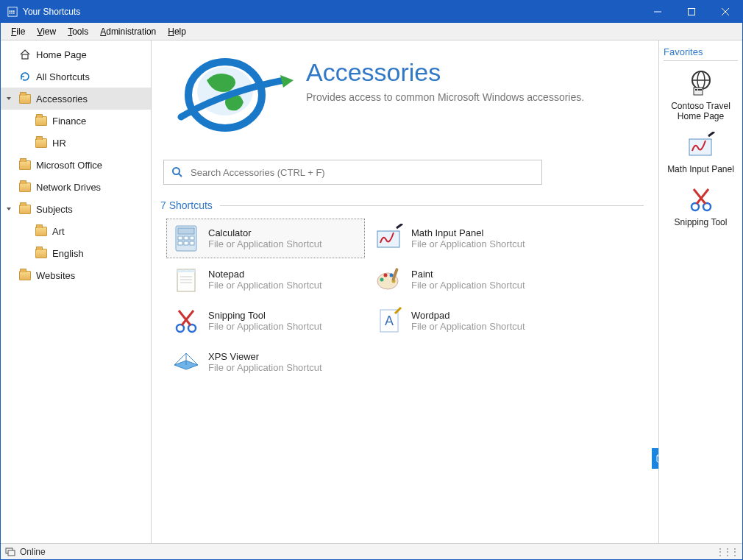  What do you see at coordinates (469, 280) in the screenshot?
I see `shortcut-paint: PaintFile or Application Shortcut` at bounding box center [469, 280].